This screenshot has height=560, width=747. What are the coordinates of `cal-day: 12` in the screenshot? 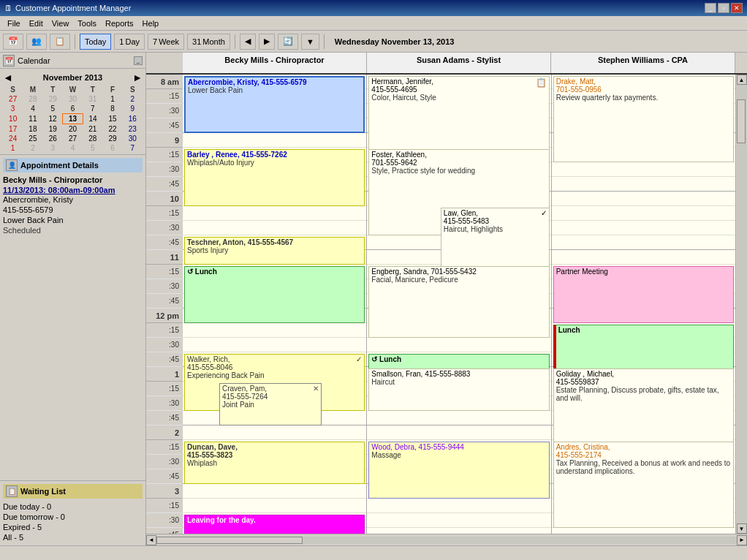 It's located at (53, 119).